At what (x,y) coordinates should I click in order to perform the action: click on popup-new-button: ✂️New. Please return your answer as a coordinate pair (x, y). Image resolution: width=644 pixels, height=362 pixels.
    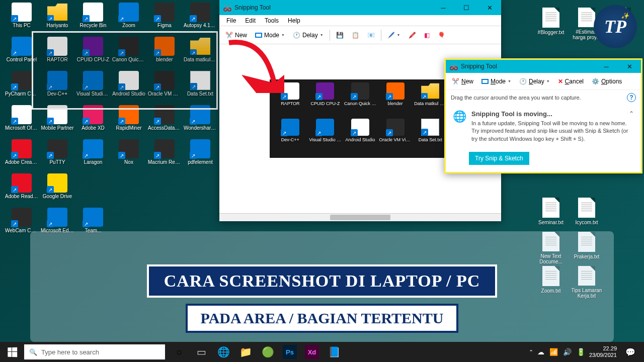
    Looking at the image, I should click on (463, 81).